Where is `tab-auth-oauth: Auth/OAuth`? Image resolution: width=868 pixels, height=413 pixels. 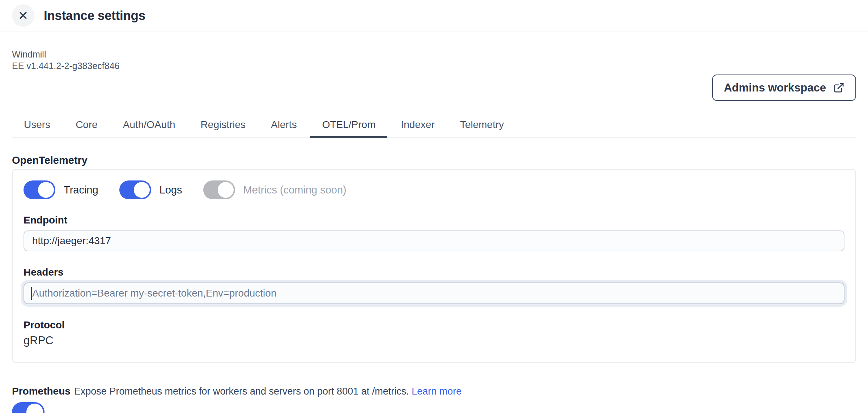
tab-auth-oauth: Auth/OAuth is located at coordinates (149, 128).